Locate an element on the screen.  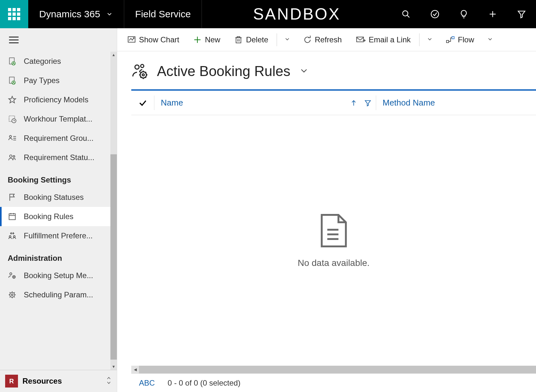
nav-item-label: Proficiency Models is located at coordinates (56, 100).